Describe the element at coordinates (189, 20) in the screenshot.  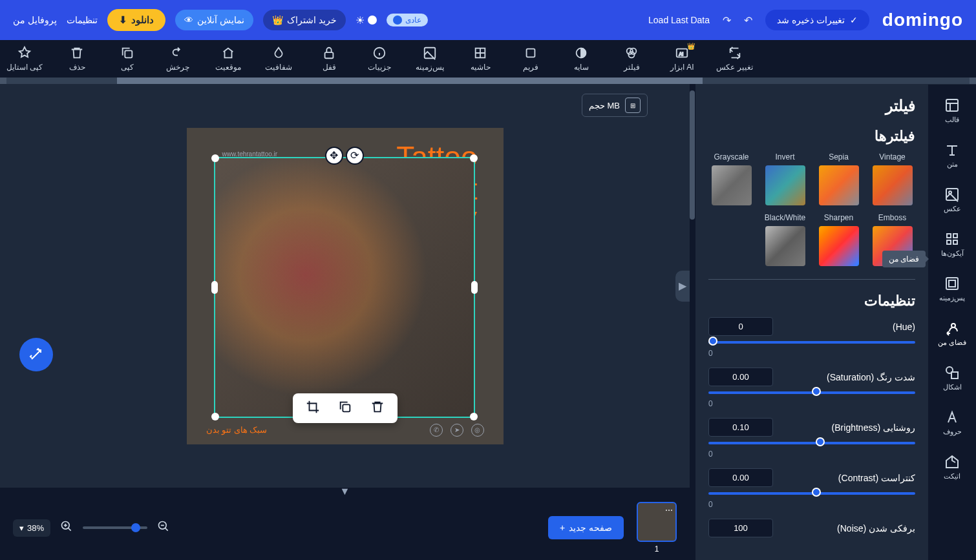
I see `eye-icon: 👁` at that location.